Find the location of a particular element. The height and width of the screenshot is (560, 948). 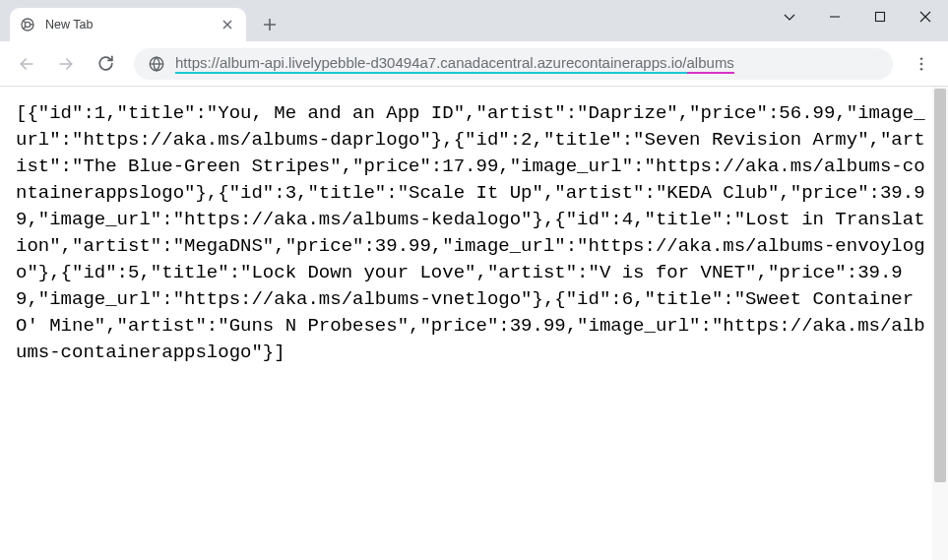

tab-strip: New Tab is located at coordinates (142, 21).